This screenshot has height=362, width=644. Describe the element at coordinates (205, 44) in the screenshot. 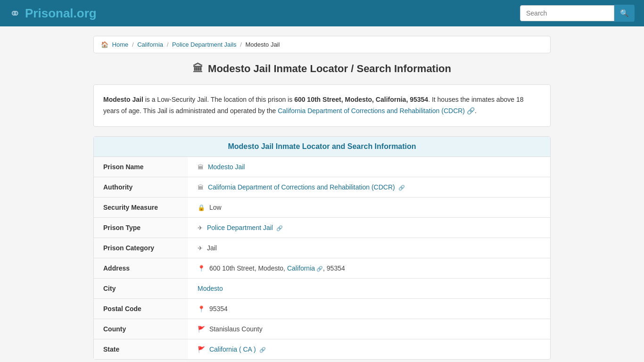

I see `breadcrumb-police-dept: Police Department Jails` at that location.